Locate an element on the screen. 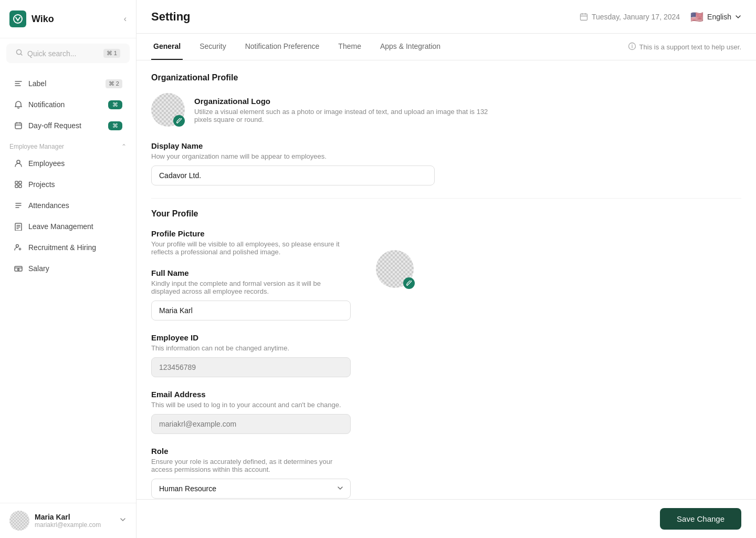 The width and height of the screenshot is (756, 538). sidebar-item-notification: Notification ⌘ is located at coordinates (68, 105).